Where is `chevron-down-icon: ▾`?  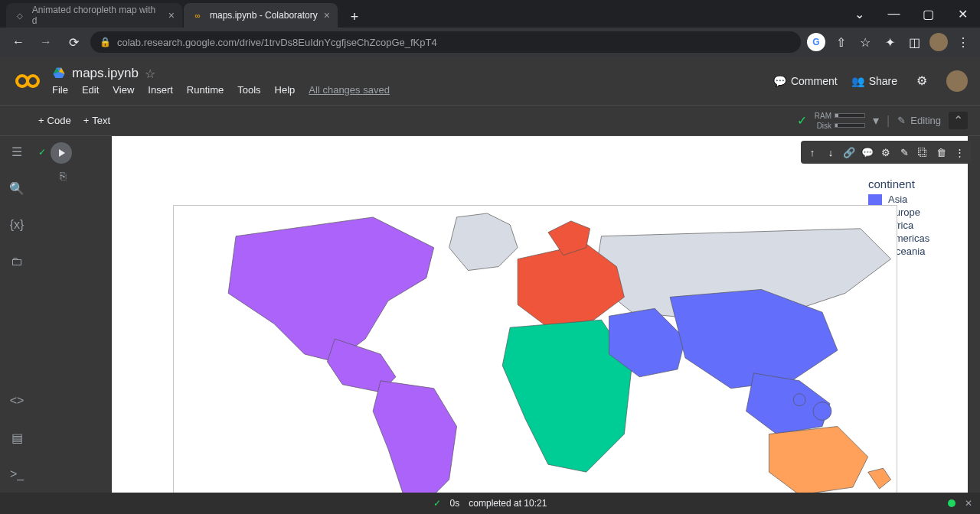 chevron-down-icon: ▾ is located at coordinates (876, 121).